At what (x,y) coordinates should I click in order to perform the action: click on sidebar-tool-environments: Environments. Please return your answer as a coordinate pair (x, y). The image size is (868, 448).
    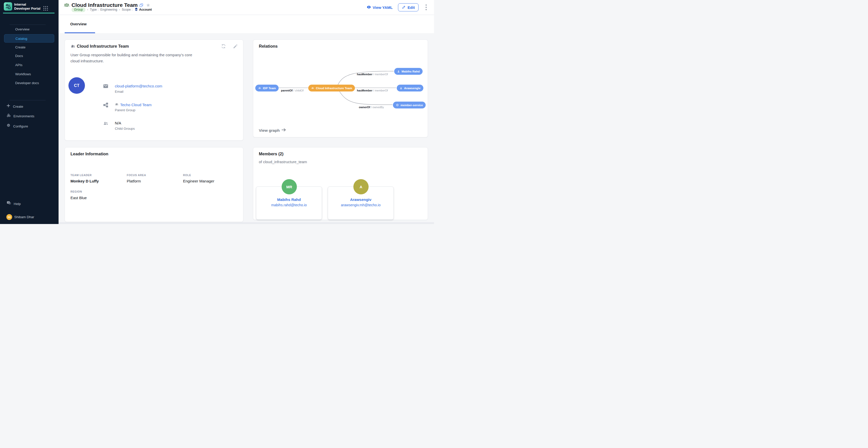
    Looking at the image, I should click on (20, 117).